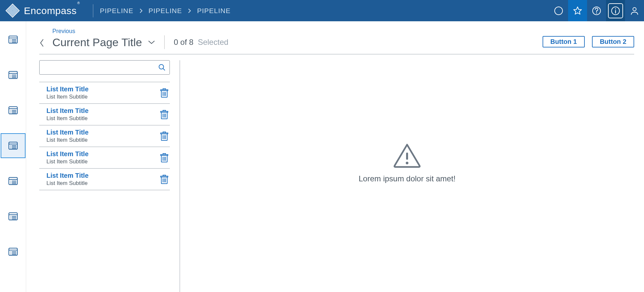 The height and width of the screenshot is (292, 644). Describe the element at coordinates (407, 179) in the screenshot. I see `empty-state-message: Lorem ipsum dolor sit amet!` at that location.